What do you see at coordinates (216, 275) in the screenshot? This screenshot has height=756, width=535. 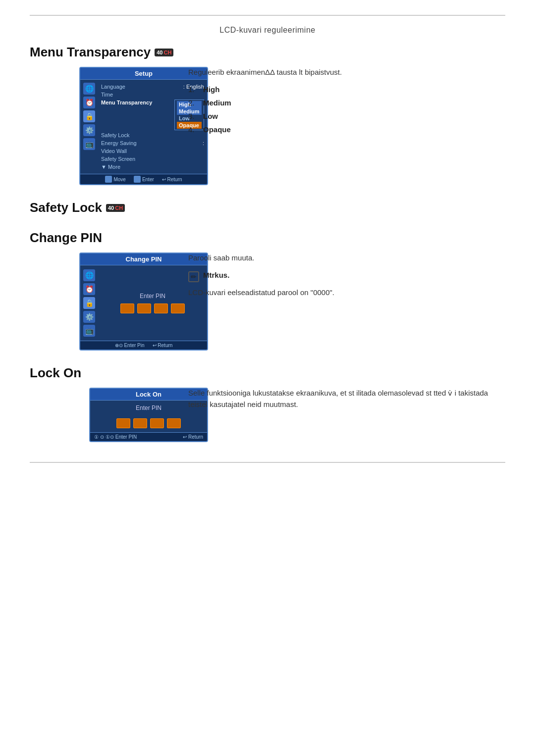 I see `note-text: Mtrkus.` at bounding box center [216, 275].